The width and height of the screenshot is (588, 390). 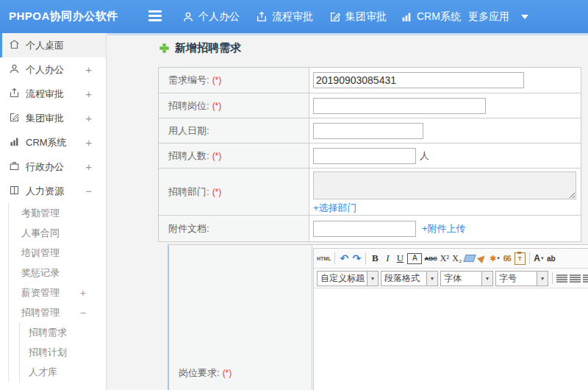 What do you see at coordinates (63, 333) in the screenshot?
I see `sidebar-item-recruit-demand: 招聘需求` at bounding box center [63, 333].